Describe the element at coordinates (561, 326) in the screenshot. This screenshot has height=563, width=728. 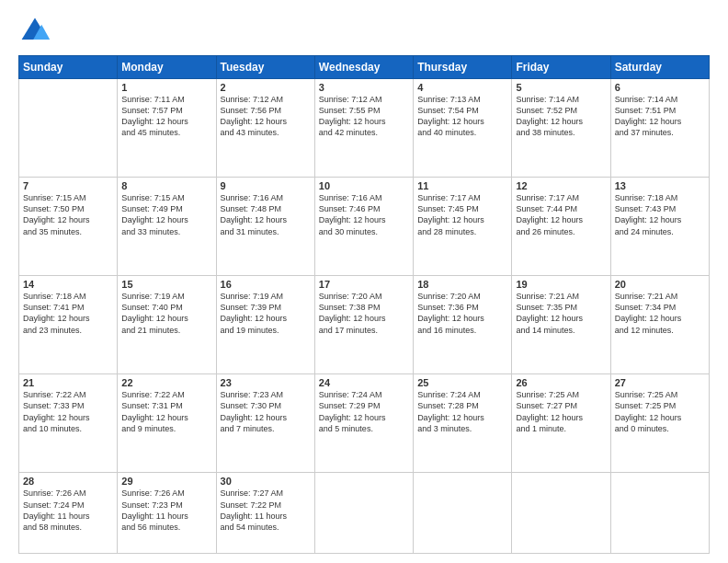
I see `table-row: 19Sunrise: 7:21 AM Sunset: 7:35 PM Dayli…` at that location.